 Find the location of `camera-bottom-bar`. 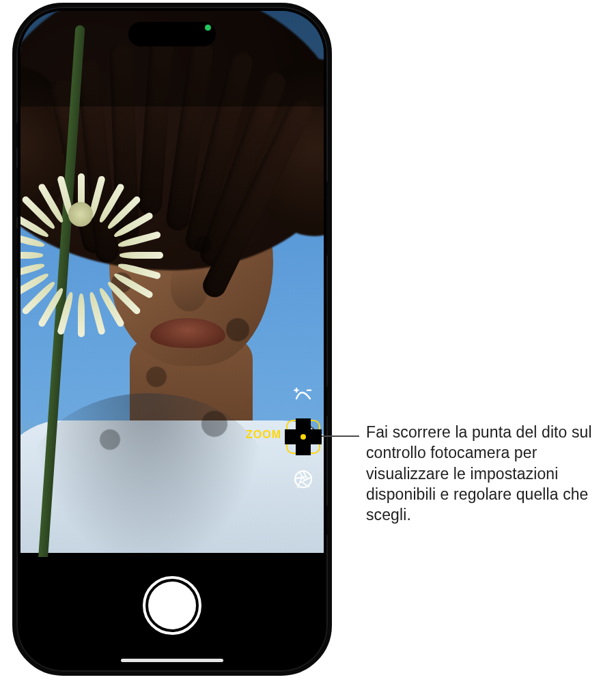

camera-bottom-bar is located at coordinates (172, 610).